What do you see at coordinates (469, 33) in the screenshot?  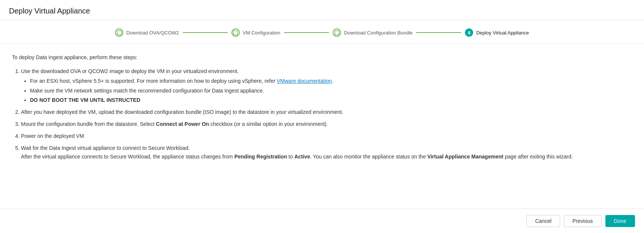 I see `step-4-icon: 4` at bounding box center [469, 33].